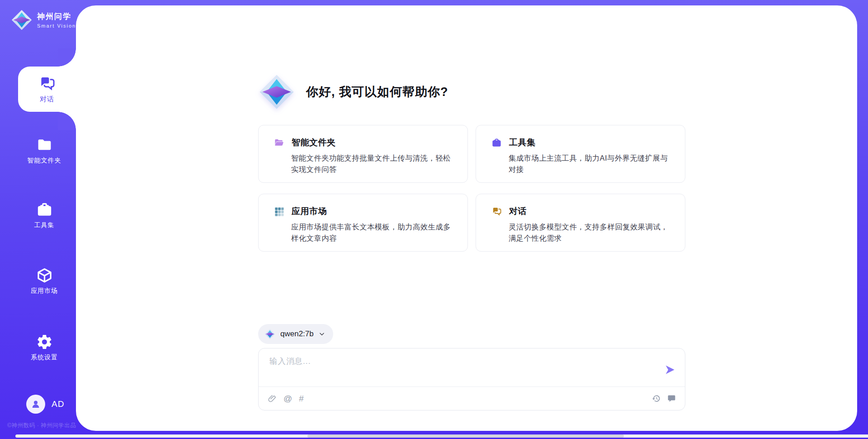 The width and height of the screenshot is (868, 439). I want to click on open-folder-icon, so click(279, 143).